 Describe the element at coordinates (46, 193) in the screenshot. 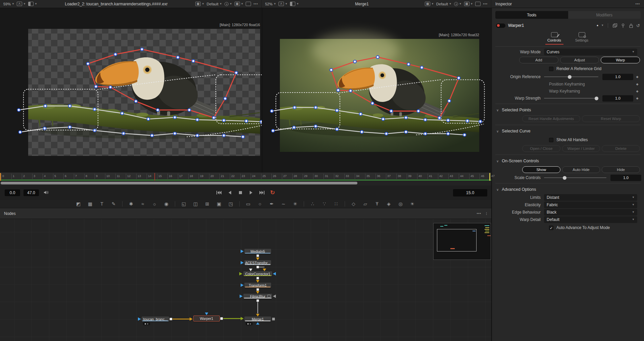

I see `audio-mute-button` at that location.